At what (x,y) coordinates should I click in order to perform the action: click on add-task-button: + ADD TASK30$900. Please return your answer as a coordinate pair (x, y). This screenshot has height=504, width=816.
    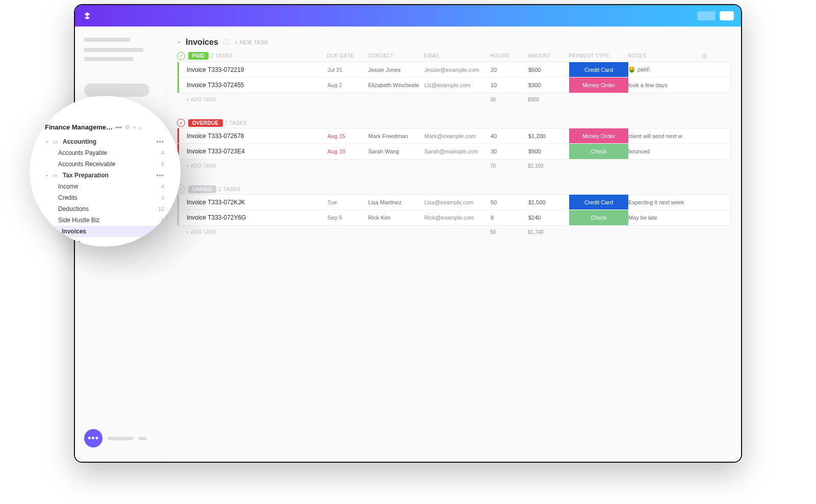
    Looking at the image, I should click on (454, 99).